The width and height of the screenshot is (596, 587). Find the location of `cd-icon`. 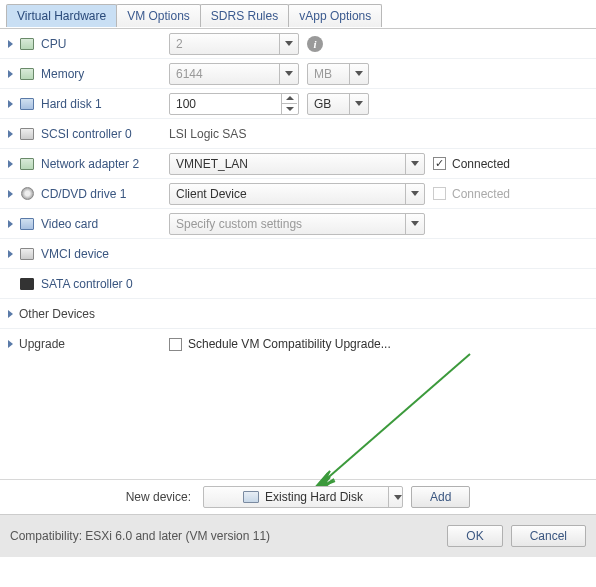

cd-icon is located at coordinates (27, 194).